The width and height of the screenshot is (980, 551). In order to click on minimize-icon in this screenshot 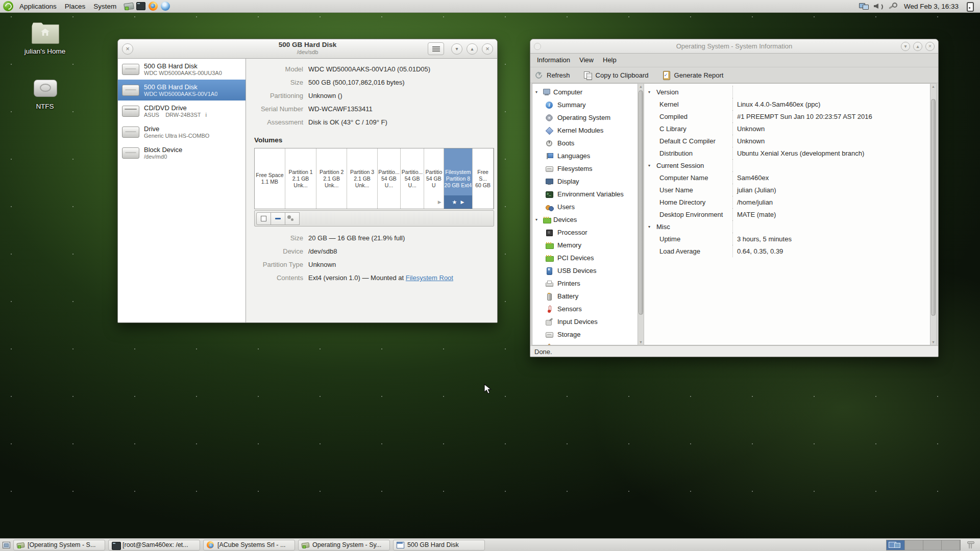, I will do `click(905, 46)`.